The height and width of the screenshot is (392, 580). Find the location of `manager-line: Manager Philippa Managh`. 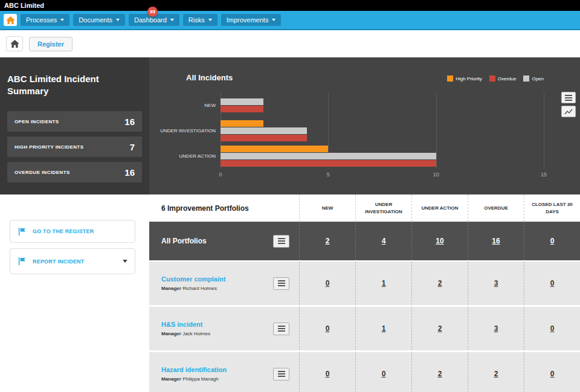

manager-line: Manager Philippa Managh is located at coordinates (194, 379).